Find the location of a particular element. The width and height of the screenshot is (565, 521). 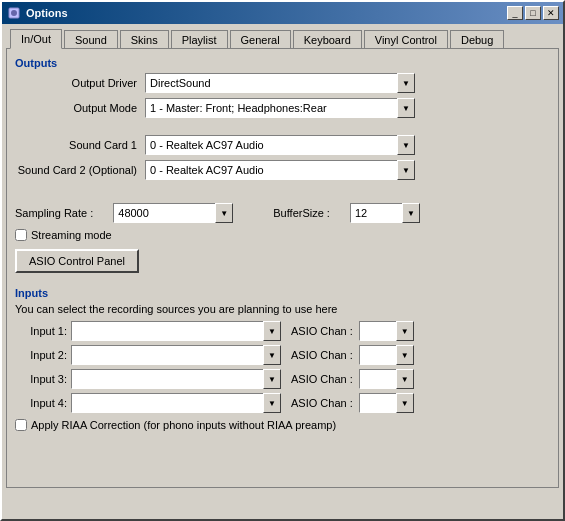

asio-control-panel-button: ASIO Control Panel is located at coordinates (77, 261).